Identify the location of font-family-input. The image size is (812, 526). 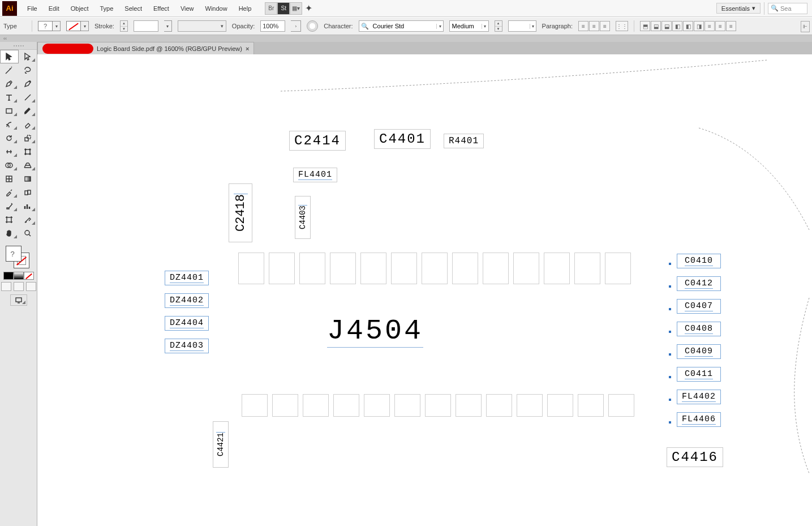
(404, 26).